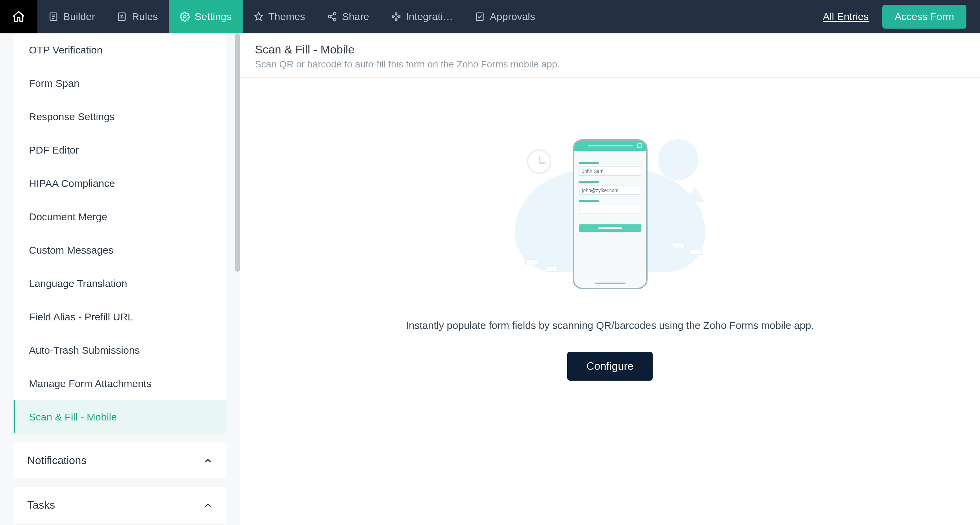  What do you see at coordinates (120, 317) in the screenshot?
I see `sidebar-item-field-alias: Field Alias - Prefill URL` at bounding box center [120, 317].